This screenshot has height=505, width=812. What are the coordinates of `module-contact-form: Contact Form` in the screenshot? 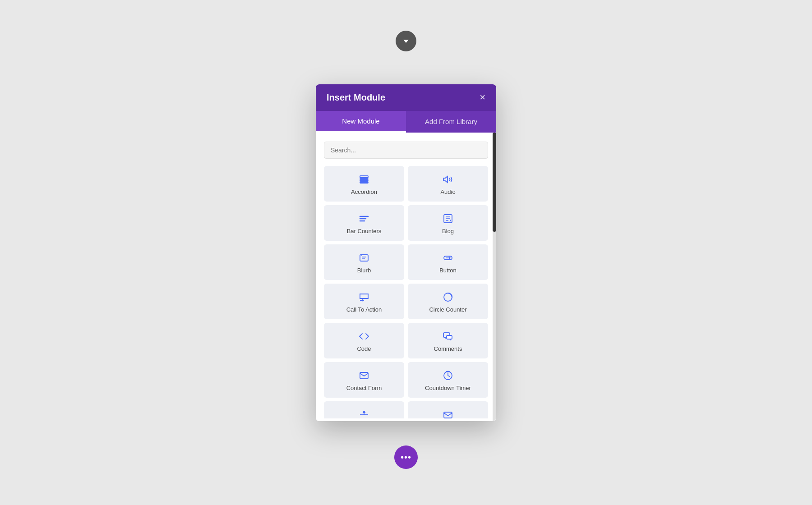 It's located at (364, 380).